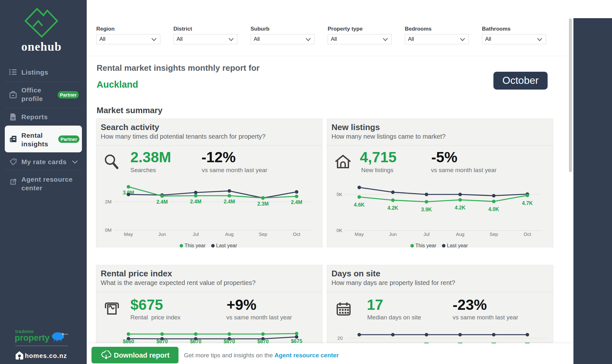 Image resolution: width=612 pixels, height=364 pixels. I want to click on svg-text: 4.7K, so click(528, 203).